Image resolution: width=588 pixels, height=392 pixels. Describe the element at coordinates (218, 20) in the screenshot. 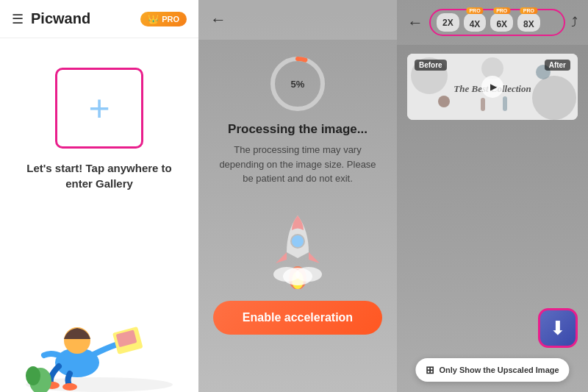

I see `middle-back-button: ←` at that location.